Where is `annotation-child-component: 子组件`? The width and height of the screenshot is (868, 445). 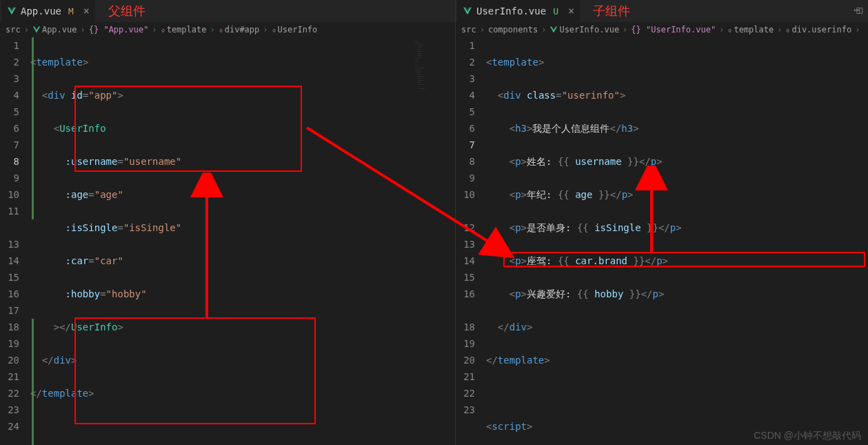 annotation-child-component: 子组件 is located at coordinates (612, 11).